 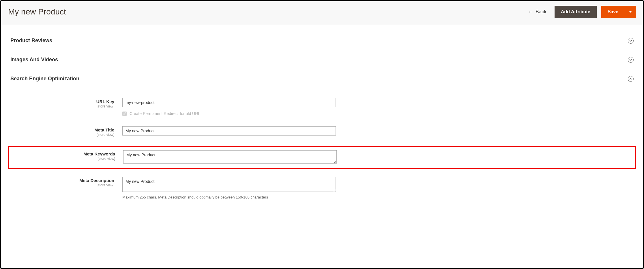 What do you see at coordinates (229, 197) in the screenshot?
I see `meta-description-hint: Maximum 255 chars. Meta Description shou…` at bounding box center [229, 197].